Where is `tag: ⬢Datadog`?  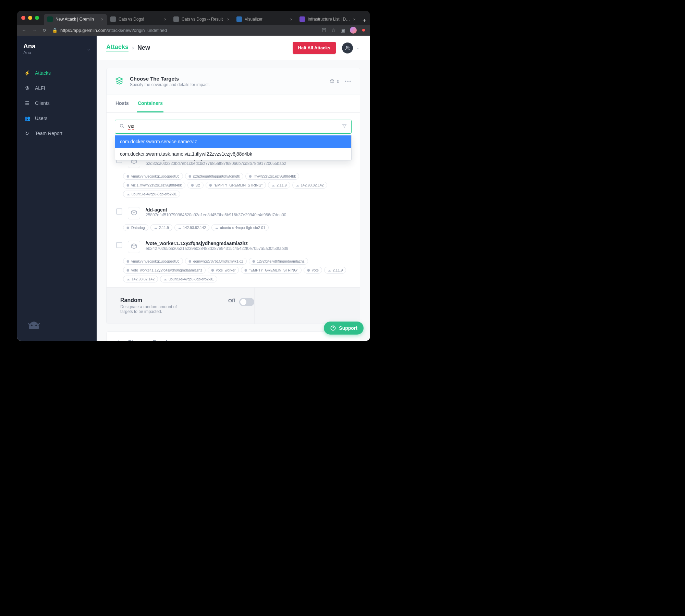 tag: ⬢Datadog is located at coordinates (136, 228).